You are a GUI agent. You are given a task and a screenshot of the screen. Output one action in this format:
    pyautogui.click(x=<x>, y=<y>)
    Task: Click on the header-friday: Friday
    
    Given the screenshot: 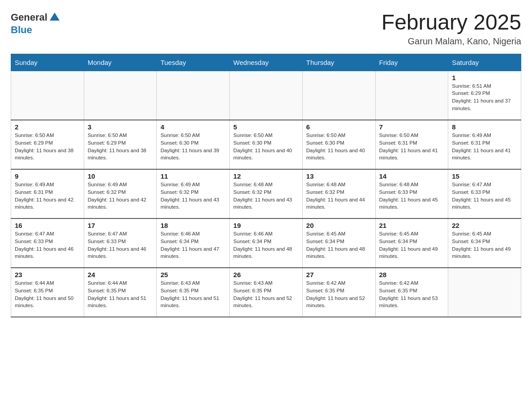 What is the action you would take?
    pyautogui.click(x=412, y=62)
    